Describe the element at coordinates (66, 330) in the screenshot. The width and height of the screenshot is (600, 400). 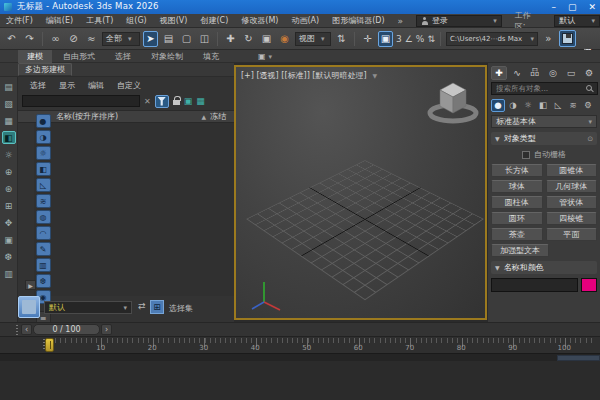
I see `frame-counter: 0 / 100` at that location.